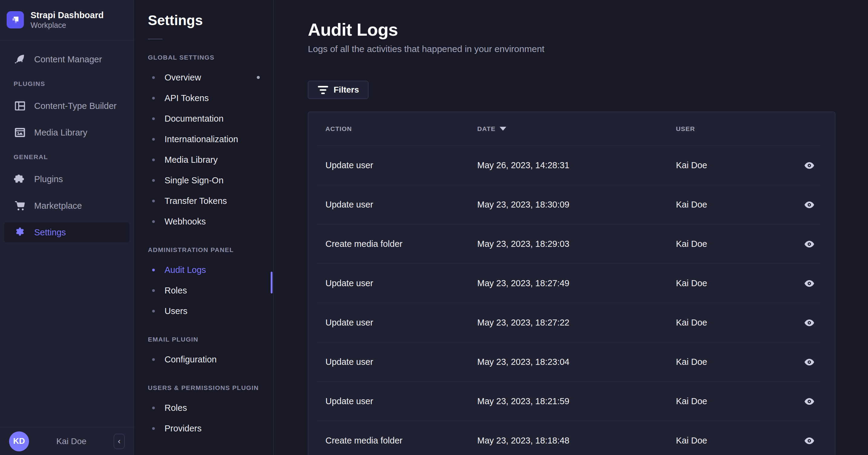 The image size is (868, 455). Describe the element at coordinates (67, 157) in the screenshot. I see `nav-section-general: General` at that location.